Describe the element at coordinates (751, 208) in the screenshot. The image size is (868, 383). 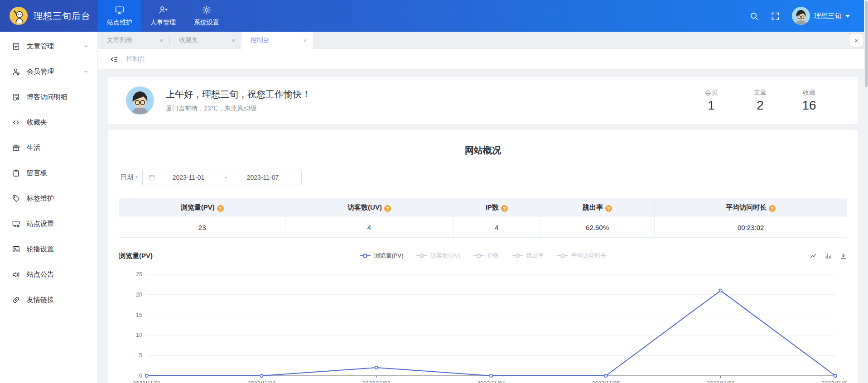
I see `table-header-5: 平均访问时长?` at that location.